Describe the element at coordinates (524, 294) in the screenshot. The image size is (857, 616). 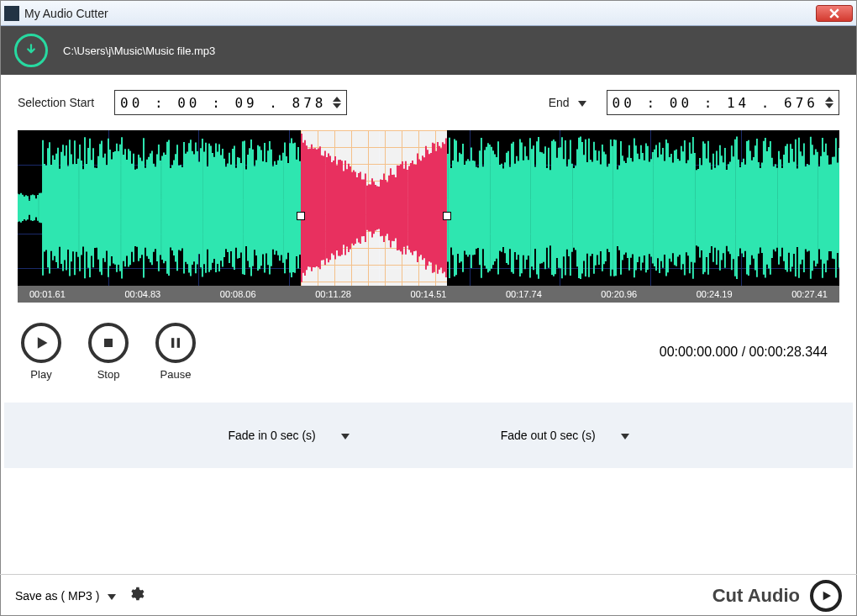
I see `timeline-tick: 00:17.74` at that location.